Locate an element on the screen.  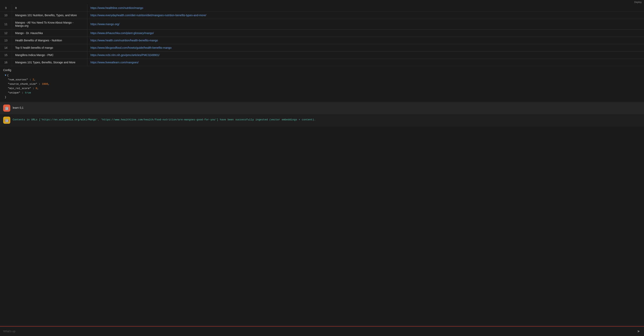
num-sources-key: "num_sources" is located at coordinates (18, 80).